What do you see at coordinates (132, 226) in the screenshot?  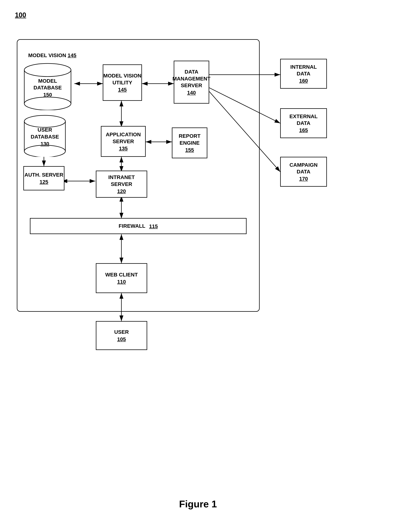 I see `firewall-label: FIREWALL` at bounding box center [132, 226].